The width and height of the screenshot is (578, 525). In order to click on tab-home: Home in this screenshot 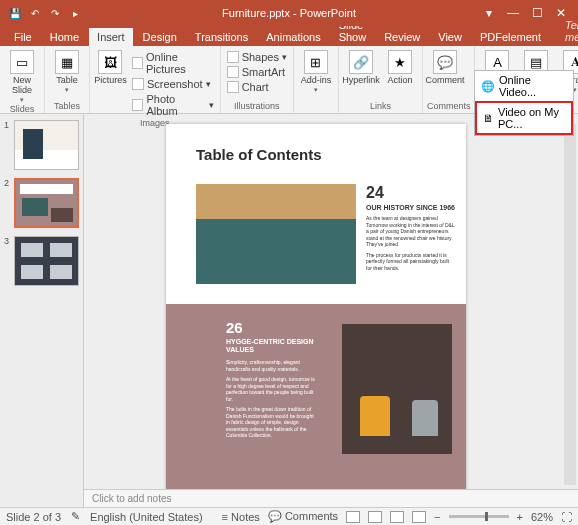, I will do `click(64, 37)`.